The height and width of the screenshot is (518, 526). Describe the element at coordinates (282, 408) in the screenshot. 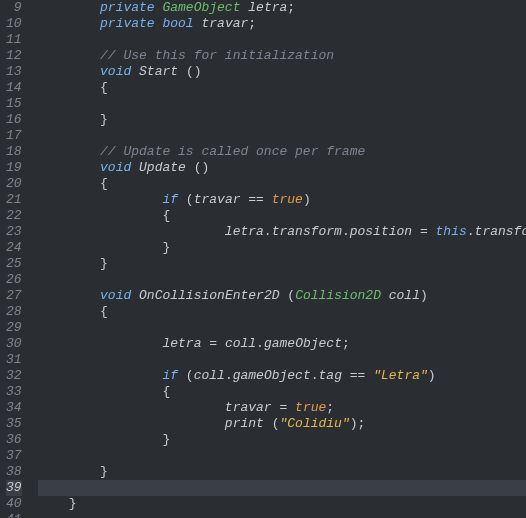

I see `code-line: travar = true;` at that location.